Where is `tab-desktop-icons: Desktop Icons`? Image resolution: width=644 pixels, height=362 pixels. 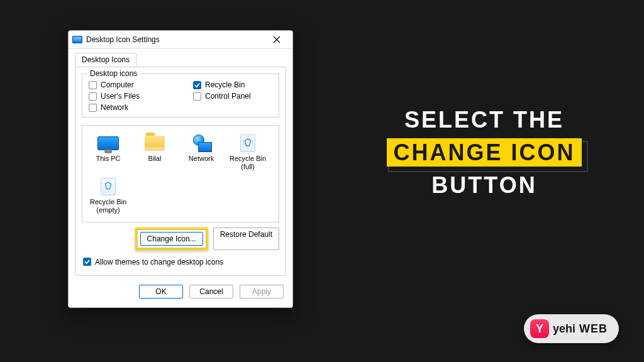 tab-desktop-icons: Desktop Icons is located at coordinates (106, 60).